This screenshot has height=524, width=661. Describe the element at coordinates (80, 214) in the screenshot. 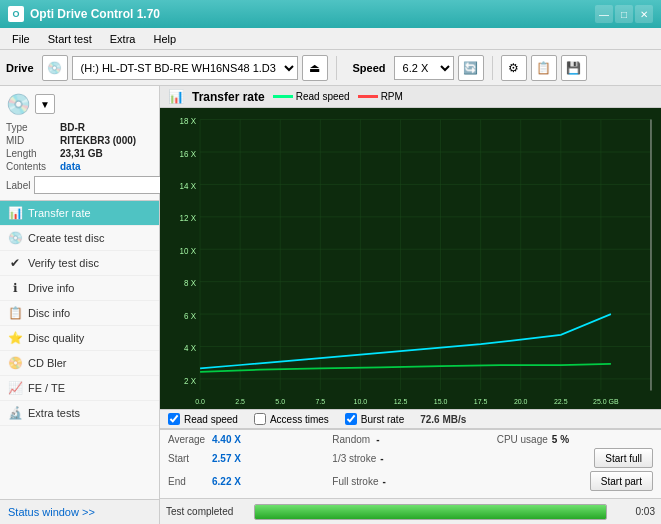

I see `nav-transfer-rate: 📊 Transfer rate` at that location.